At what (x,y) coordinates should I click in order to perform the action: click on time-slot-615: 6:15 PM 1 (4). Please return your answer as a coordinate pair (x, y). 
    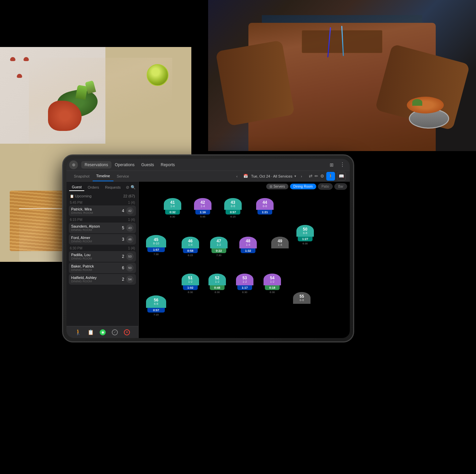
    Looking at the image, I should click on (102, 220).